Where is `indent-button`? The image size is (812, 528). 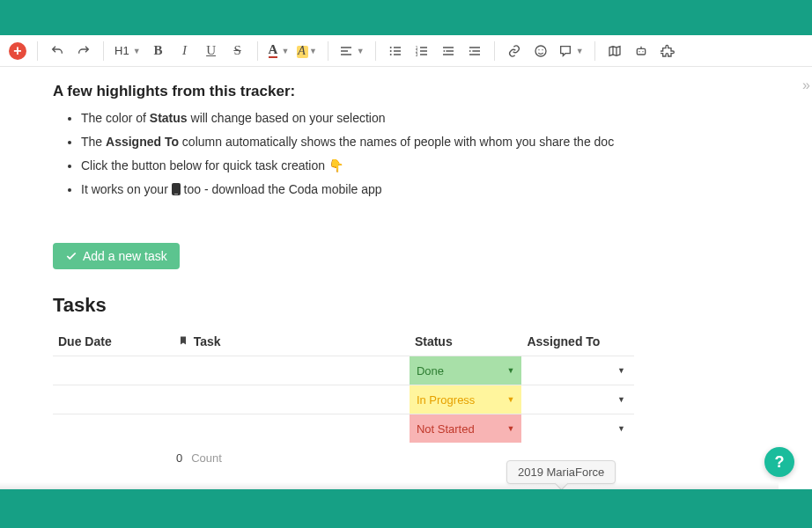
indent-button is located at coordinates (475, 51).